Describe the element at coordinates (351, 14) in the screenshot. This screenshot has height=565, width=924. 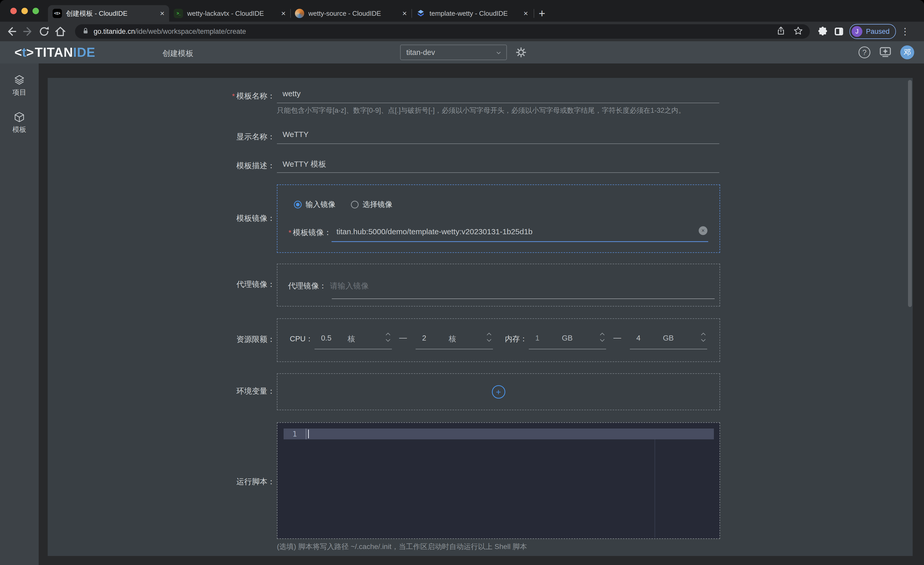
I see `tab-wetty-source: wetty-source - CloudIDE ×` at that location.